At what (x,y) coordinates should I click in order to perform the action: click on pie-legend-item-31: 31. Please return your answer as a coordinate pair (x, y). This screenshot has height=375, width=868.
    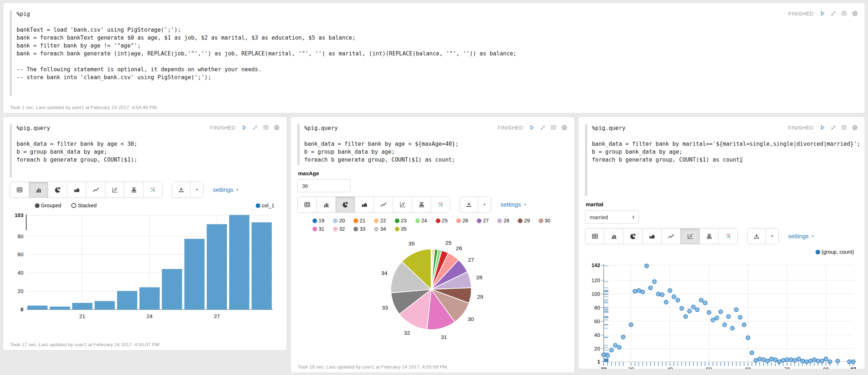
    Looking at the image, I should click on (319, 229).